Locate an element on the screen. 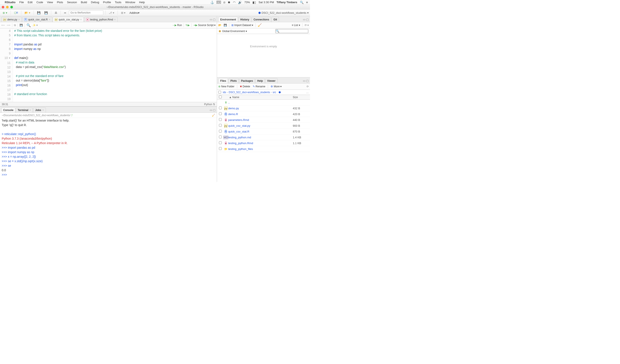 The width and height of the screenshot is (620, 364). wifi-icon: ◠ is located at coordinates (234, 2).